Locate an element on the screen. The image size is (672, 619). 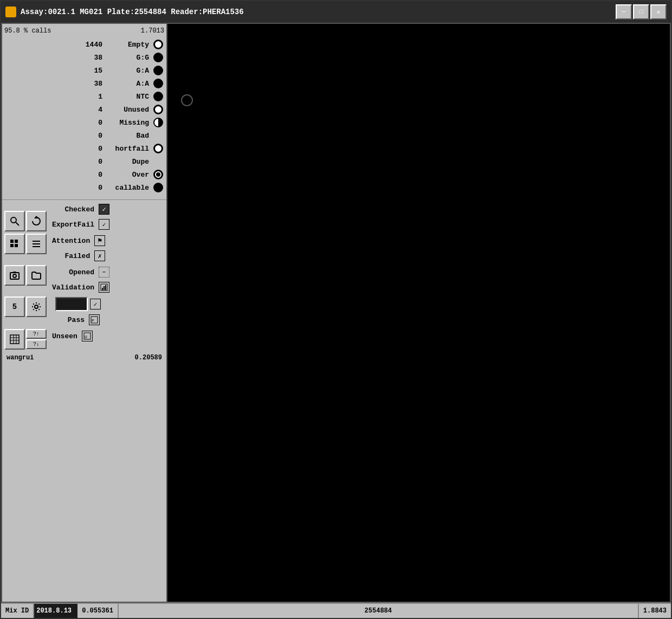
count-ga: 15 is located at coordinates (94, 70).